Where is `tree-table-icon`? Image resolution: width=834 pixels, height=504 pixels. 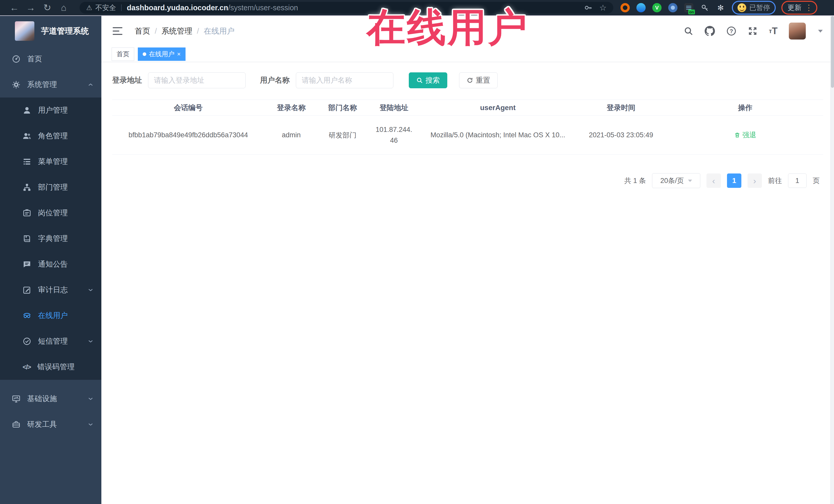
tree-table-icon is located at coordinates (27, 162).